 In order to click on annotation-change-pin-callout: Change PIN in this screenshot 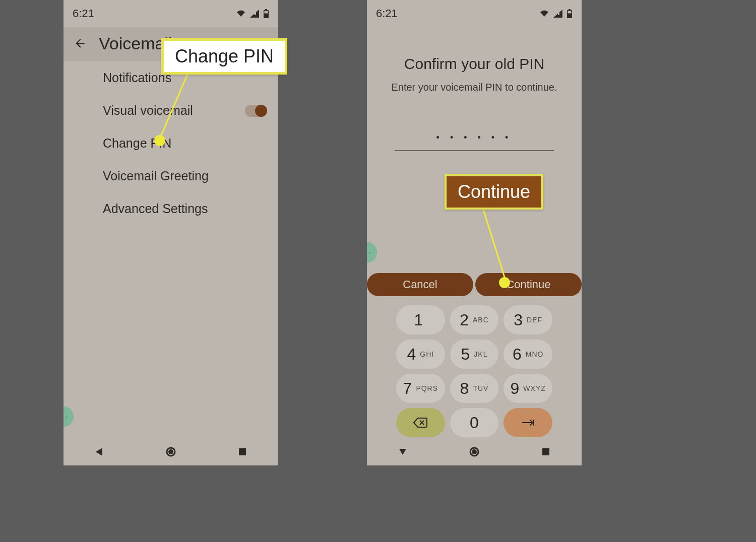, I will do `click(224, 56)`.